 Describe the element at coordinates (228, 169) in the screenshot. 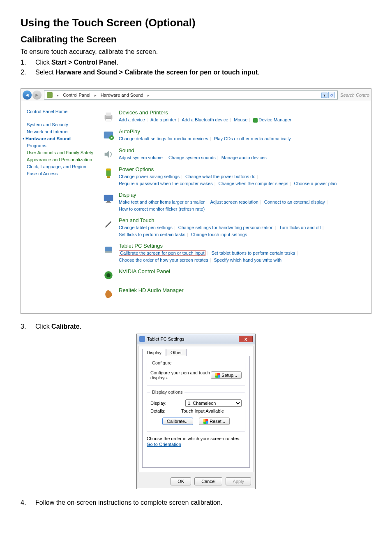

I see `category-title: Power Options` at that location.